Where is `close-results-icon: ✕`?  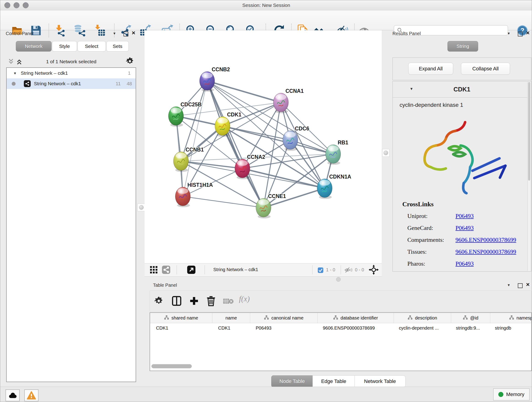 close-results-icon: ✕ is located at coordinates (528, 33).